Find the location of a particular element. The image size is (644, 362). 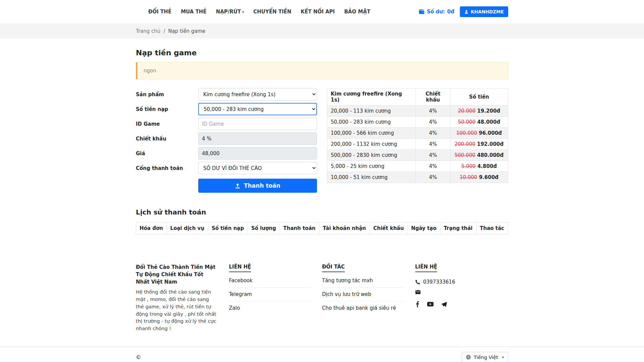

footer-contact-column: LIÊN HỆ FacebookTelegramZalo is located at coordinates (276, 298).